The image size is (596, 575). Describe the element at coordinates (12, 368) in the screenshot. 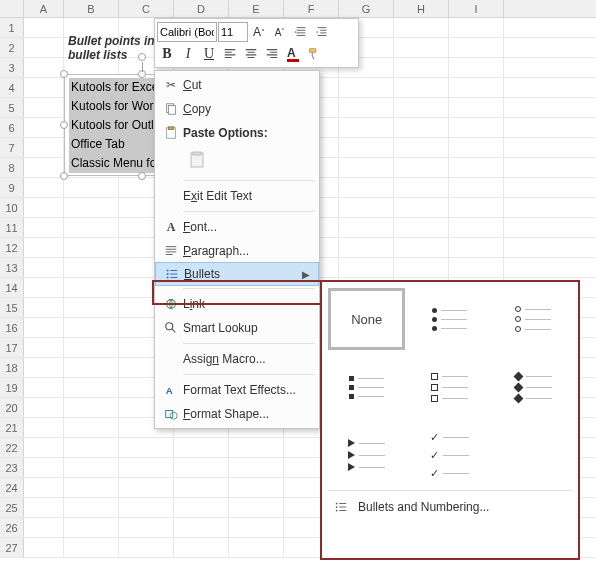

I see `row-header: 18` at that location.